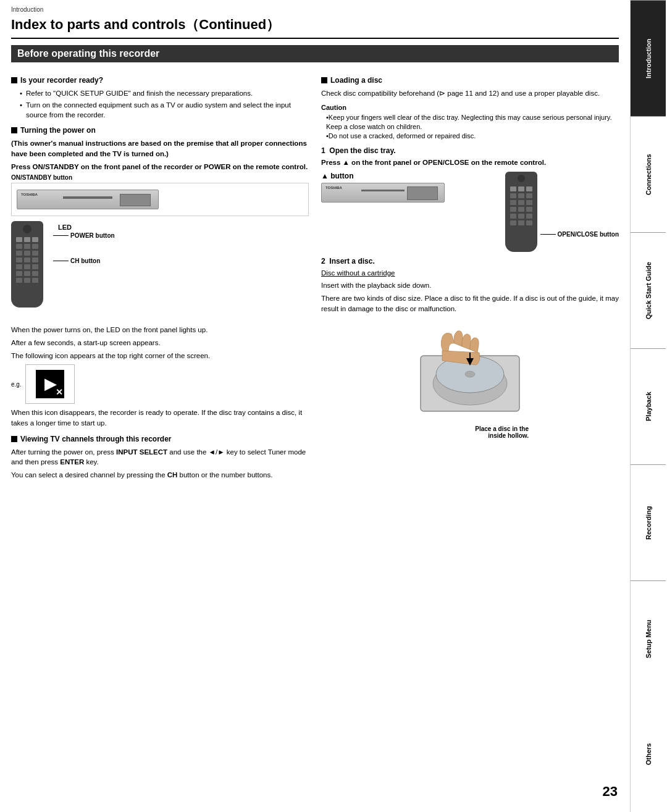 This screenshot has height=812, width=667. Describe the element at coordinates (521, 212) in the screenshot. I see `remote-shape2` at that location.